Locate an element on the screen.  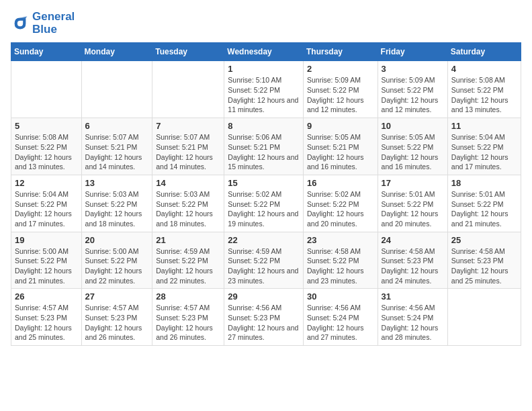
day-number: 18 is located at coordinates (484, 183).